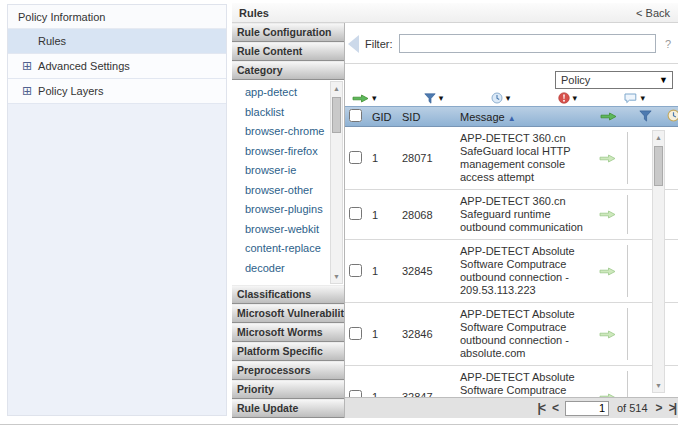 The image size is (678, 425). Describe the element at coordinates (117, 92) in the screenshot. I see `sidebar-item-policy-layers: ⊞ Policy Layers` at that location.